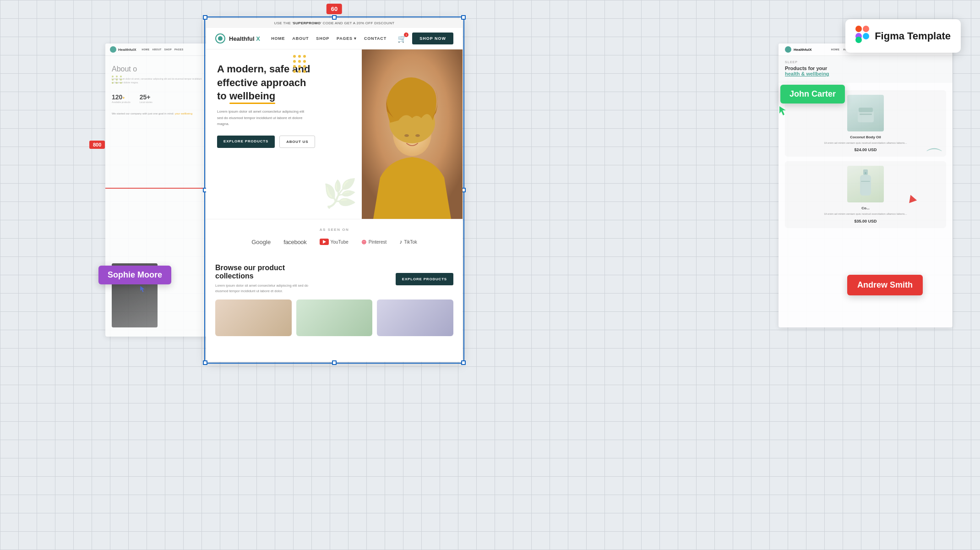  What do you see at coordinates (324, 242) in the screenshot?
I see `youtube-icon` at bounding box center [324, 242].